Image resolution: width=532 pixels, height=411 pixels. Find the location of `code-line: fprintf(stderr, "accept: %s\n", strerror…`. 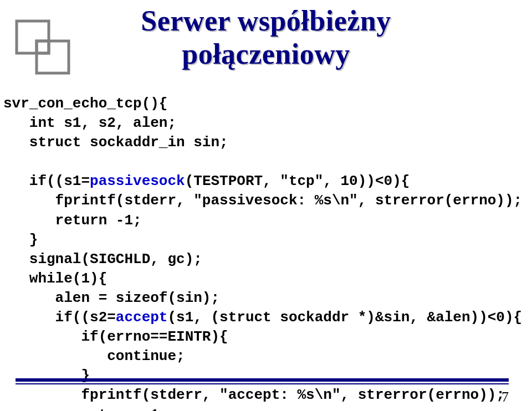

code-line: fprintf(stderr, "accept: %s\n", strerror… is located at coordinates (254, 395).